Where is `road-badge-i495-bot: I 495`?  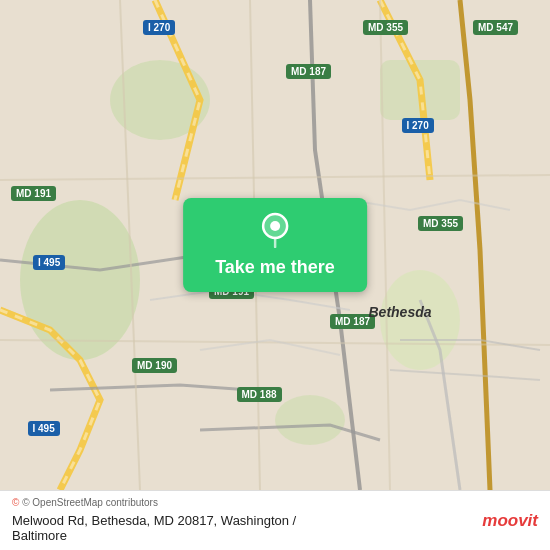
road-badge-i495-bot: I 495 is located at coordinates (44, 428).